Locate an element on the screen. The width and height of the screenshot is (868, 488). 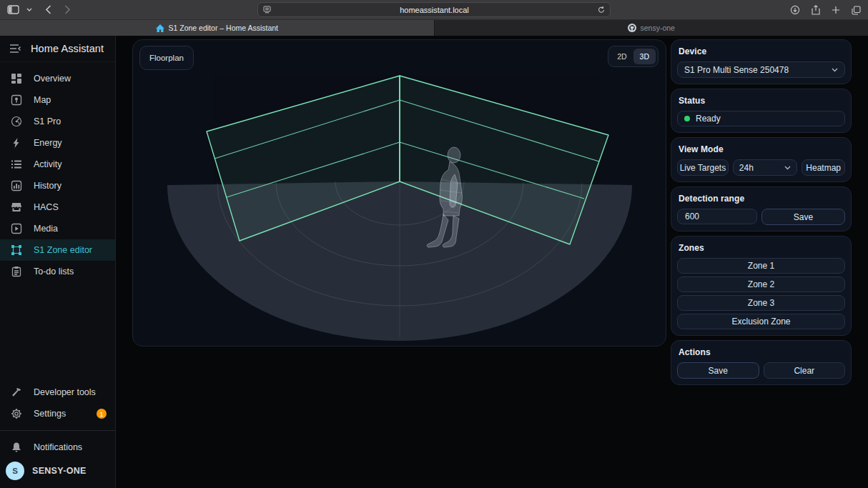
toggle-3d: 3D is located at coordinates (645, 56).